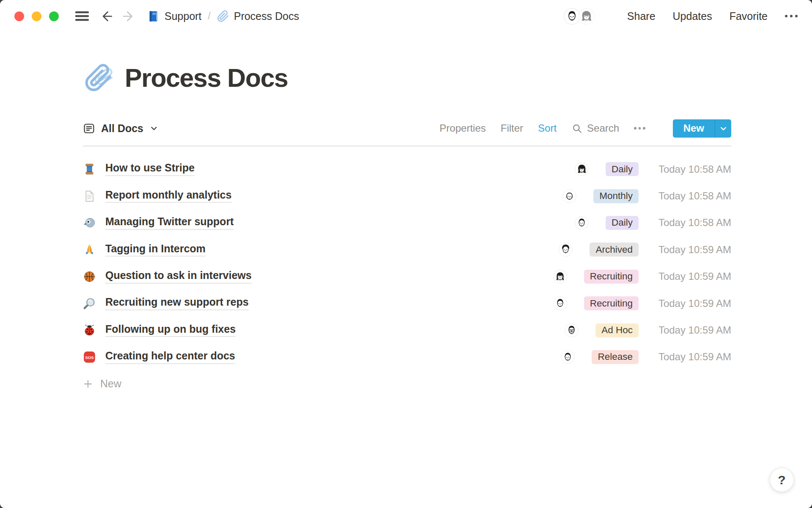 This screenshot has width=812, height=508. I want to click on svg-text: SOS, so click(90, 357).